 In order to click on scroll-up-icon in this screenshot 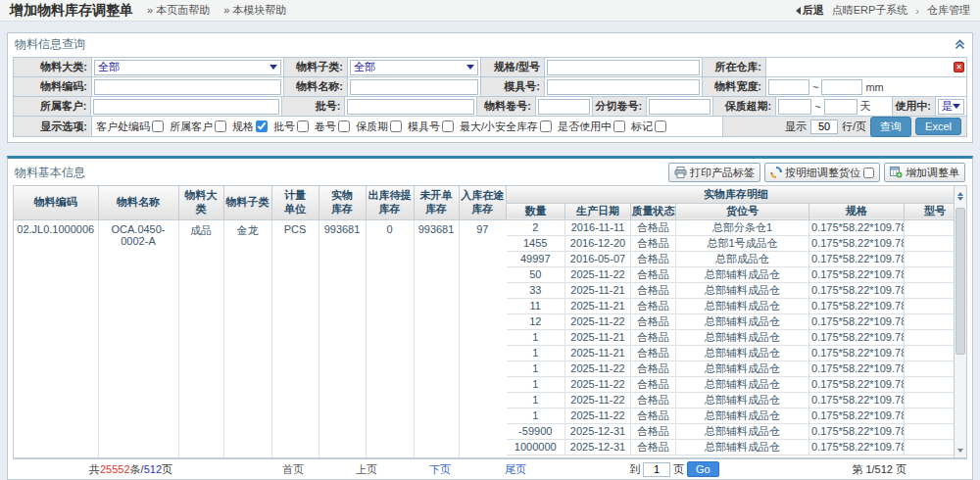, I will do `click(960, 196)`.